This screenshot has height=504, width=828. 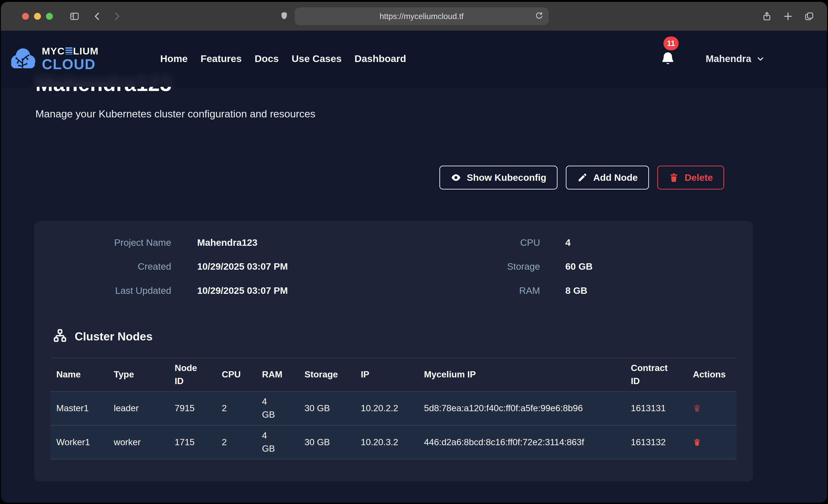 I want to click on cell-node-id: 7915, so click(x=193, y=408).